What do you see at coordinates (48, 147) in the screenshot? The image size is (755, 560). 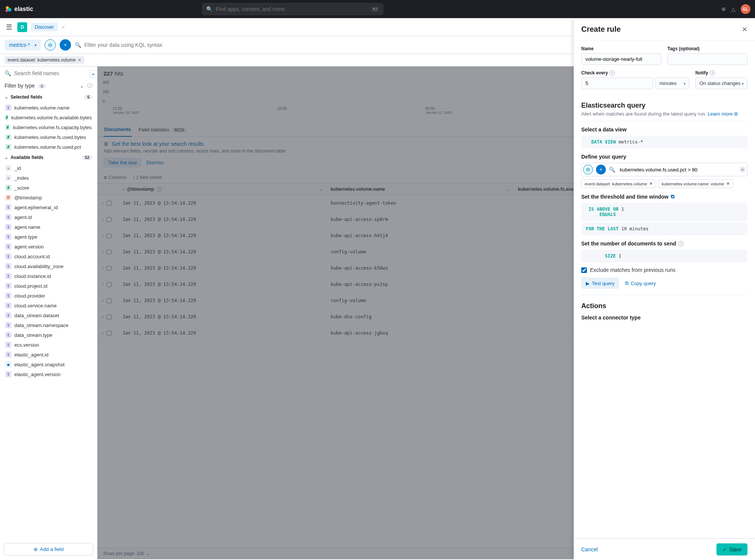 I see `field-item: #kubernetes.volume.fs.used.pct` at bounding box center [48, 147].